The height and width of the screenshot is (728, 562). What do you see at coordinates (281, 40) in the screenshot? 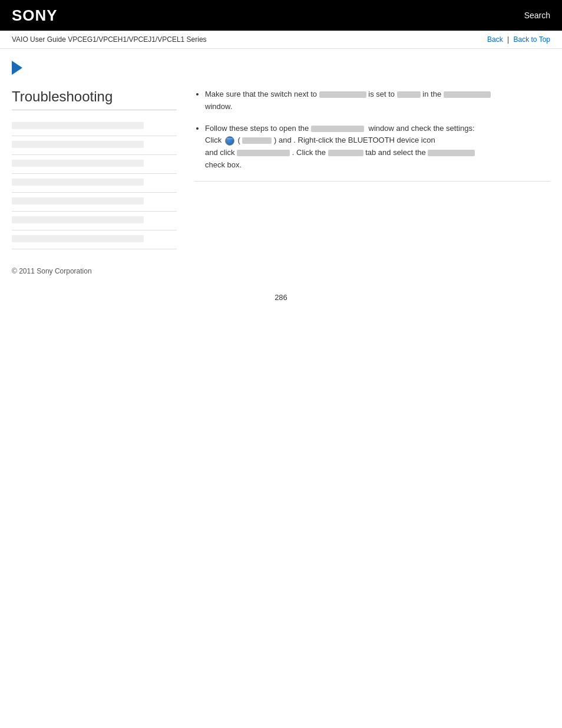
I see `breadcrumb-bar: VAIO User Guide VPCEG1/VPCEH1/VPCEJ1/VPC…` at bounding box center [281, 40].